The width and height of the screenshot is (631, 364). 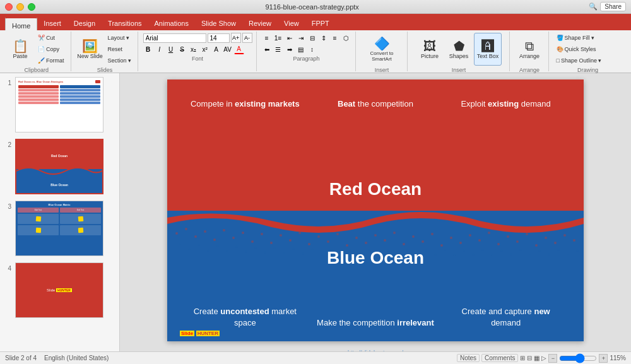 What do you see at coordinates (529, 49) in the screenshot?
I see `arrange-button: ⧉ Arrange` at bounding box center [529, 49].